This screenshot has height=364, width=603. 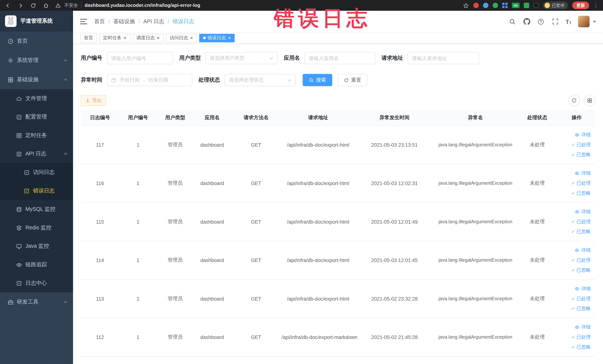 I want to click on process-status-select: 请选择处理状态, so click(x=260, y=80).